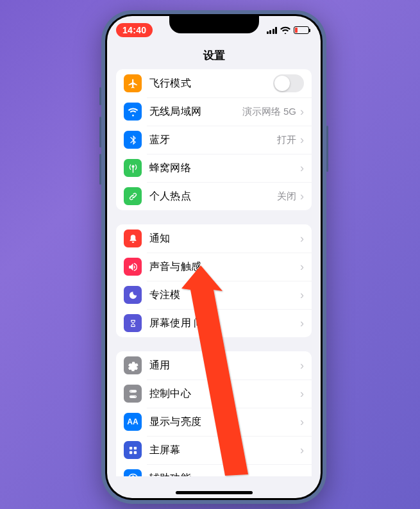  What do you see at coordinates (285, 30) in the screenshot?
I see `wifi-icon` at bounding box center [285, 30].